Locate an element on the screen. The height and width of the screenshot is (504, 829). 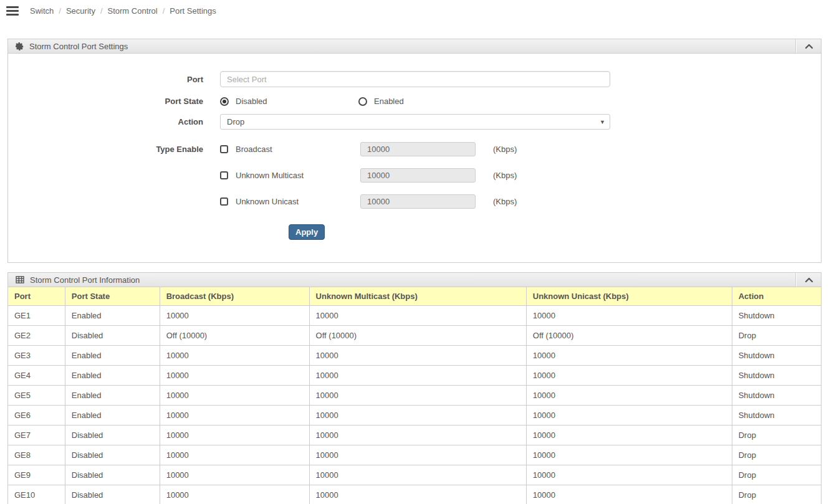
unknown-multicast-unit-label: (Kbps) is located at coordinates (505, 176).